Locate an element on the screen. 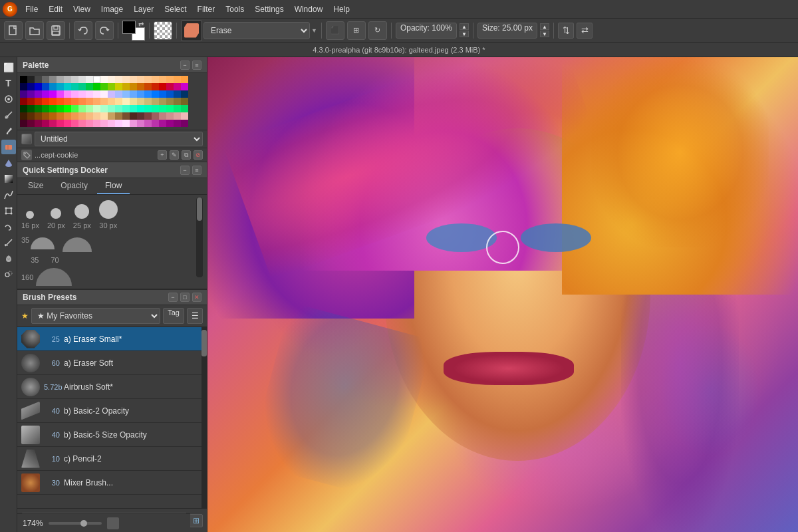 This screenshot has height=532, width=798. tool-text: T is located at coordinates (9, 83).